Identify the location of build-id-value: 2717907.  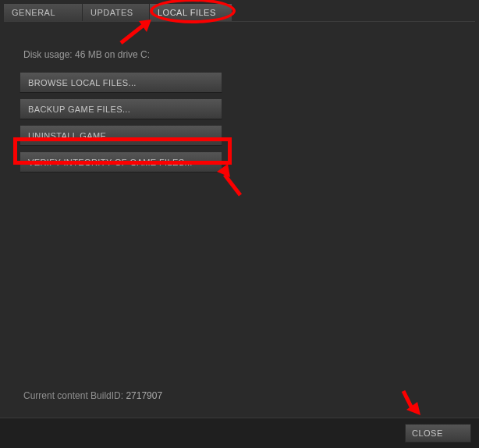
(144, 396).